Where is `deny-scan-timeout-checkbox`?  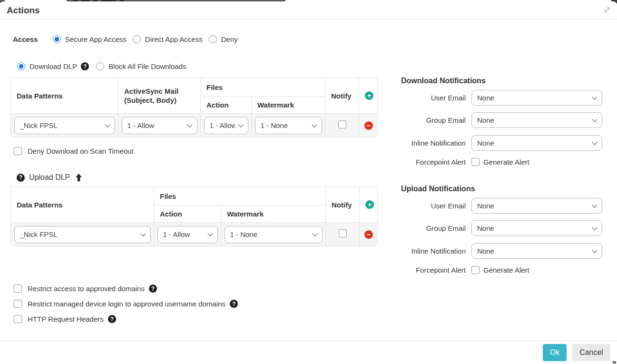 deny-scan-timeout-checkbox is located at coordinates (18, 151).